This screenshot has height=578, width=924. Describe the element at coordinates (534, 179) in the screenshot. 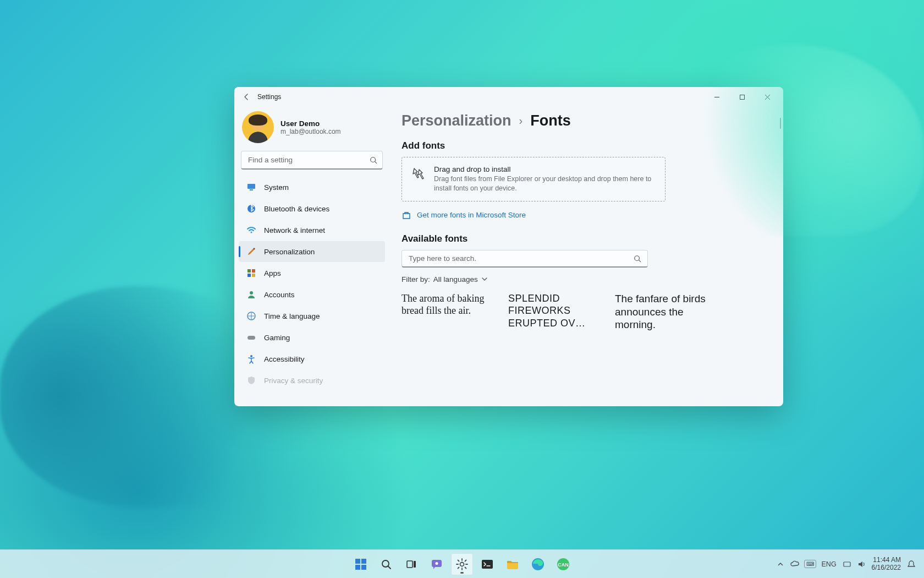

I see `font-dropzone: Drag and drop to install Drag font files…` at that location.